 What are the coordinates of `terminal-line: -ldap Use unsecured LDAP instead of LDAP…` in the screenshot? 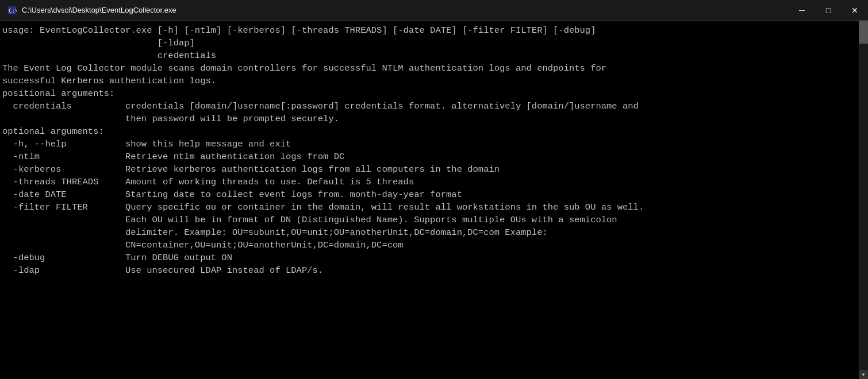 It's located at (429, 270).